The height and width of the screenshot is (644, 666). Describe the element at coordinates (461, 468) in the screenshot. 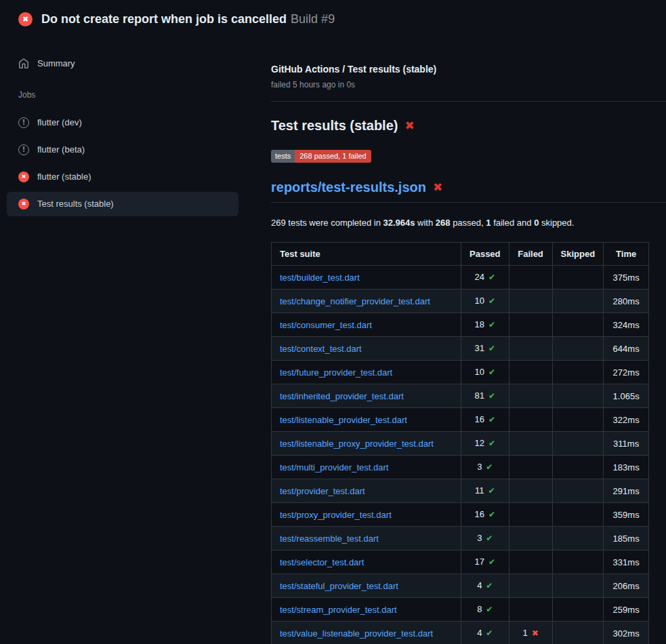

I see `table-row: test/multi_provider_test.dart 3✔ 183ms` at that location.